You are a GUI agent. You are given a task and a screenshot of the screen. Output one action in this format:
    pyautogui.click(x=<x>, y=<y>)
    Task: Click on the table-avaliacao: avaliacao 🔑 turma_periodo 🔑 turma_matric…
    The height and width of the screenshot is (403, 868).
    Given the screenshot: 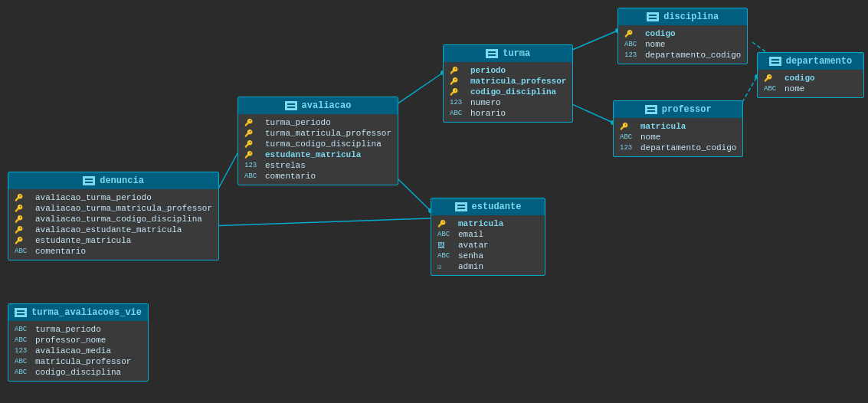 What is the action you would take?
    pyautogui.click(x=318, y=141)
    